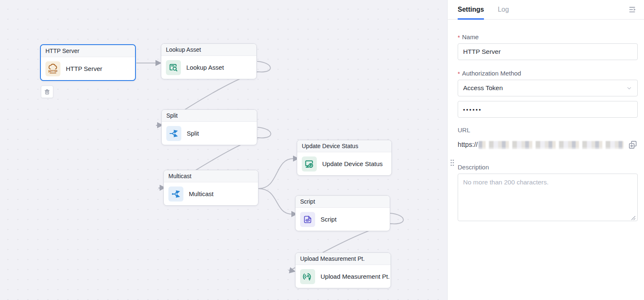 The width and height of the screenshot is (644, 300). What do you see at coordinates (504, 10) in the screenshot?
I see `tab-log-label: Log` at bounding box center [504, 10].